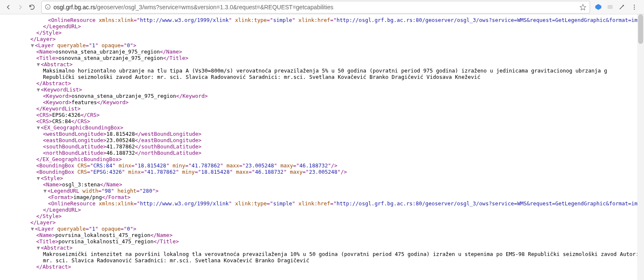 This screenshot has height=280, width=644. What do you see at coordinates (323, 58) in the screenshot?
I see `xml-line: <Title>osnovna_stena_ubrzanje_975_region…` at bounding box center [323, 58].